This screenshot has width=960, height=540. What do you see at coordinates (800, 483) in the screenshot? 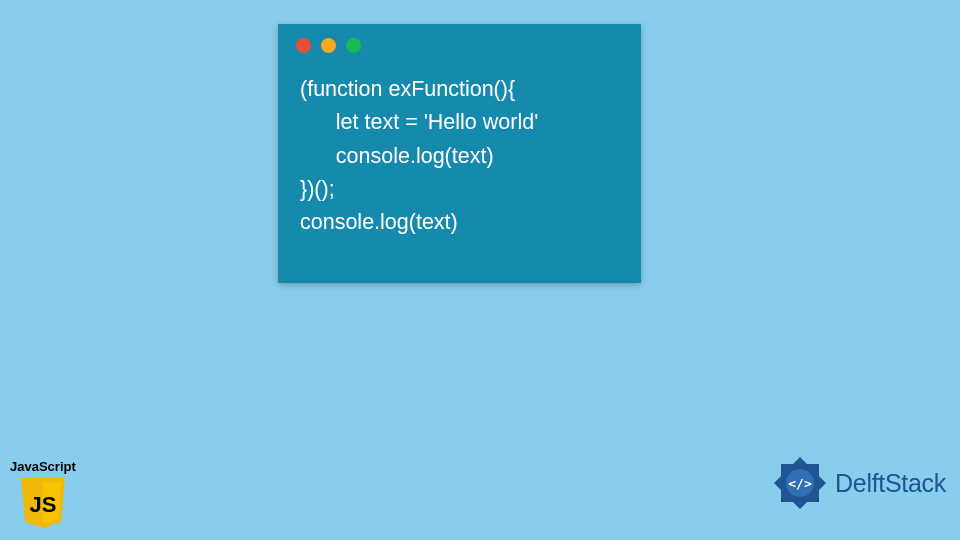
I see `delftstack-logo-icon: </>` at bounding box center [800, 483].